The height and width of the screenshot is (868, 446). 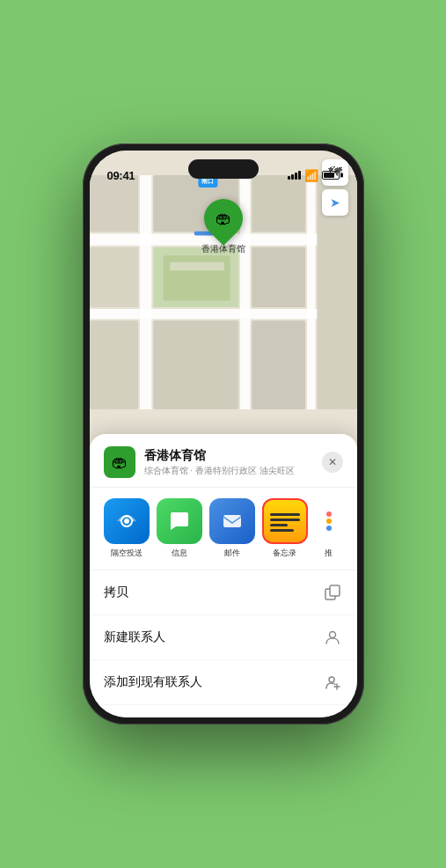 I want to click on place-icon-emoji: 🏟, so click(x=120, y=463).